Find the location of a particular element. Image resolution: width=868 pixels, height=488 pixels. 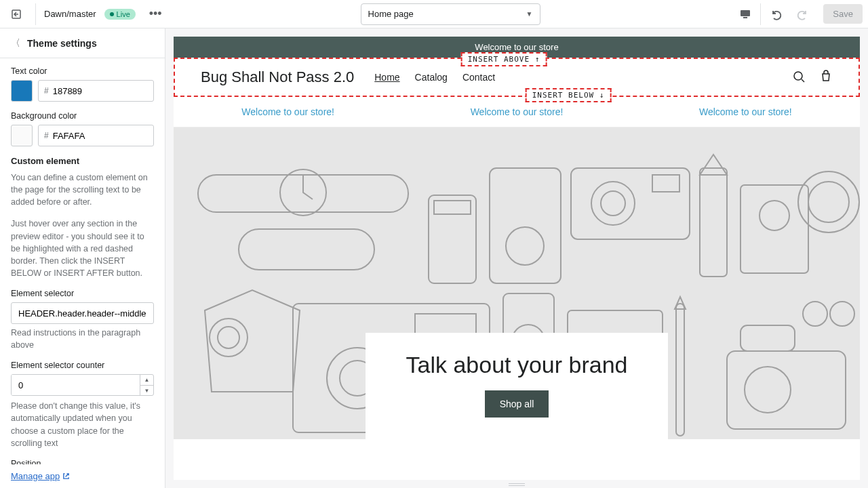

redo-icon is located at coordinates (803, 14).